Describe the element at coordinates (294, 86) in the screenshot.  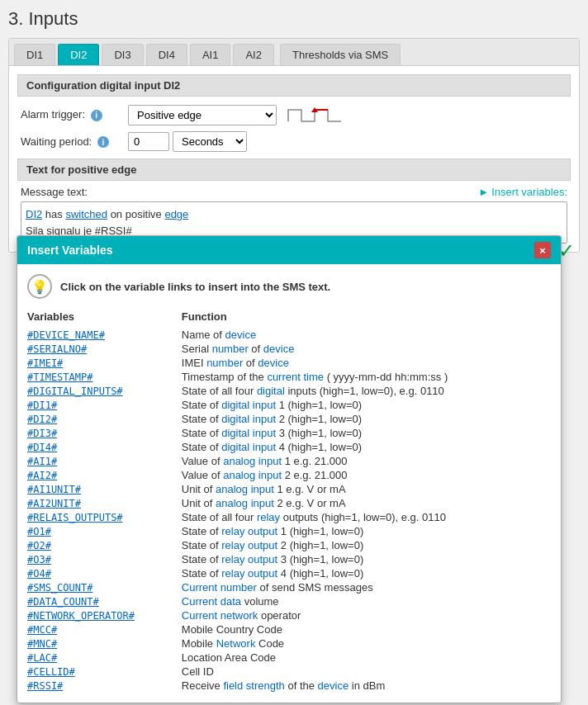
I see `config-section-header: Configuration digital input DI2` at that location.